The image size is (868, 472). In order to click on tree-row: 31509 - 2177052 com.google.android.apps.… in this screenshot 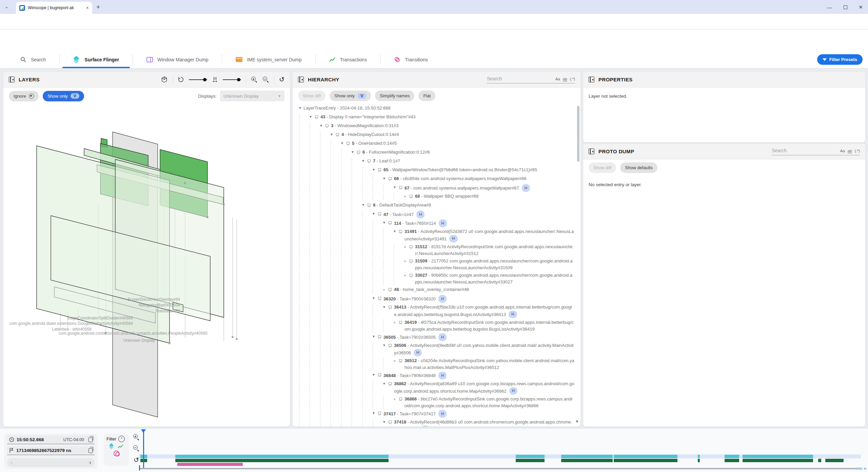, I will do `click(437, 264)`.